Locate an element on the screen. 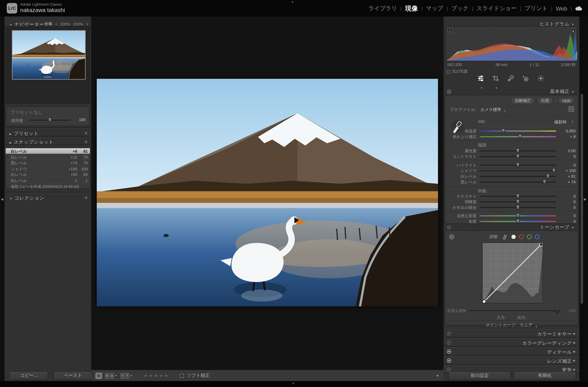  temp-slider-thumb is located at coordinates (504, 131).